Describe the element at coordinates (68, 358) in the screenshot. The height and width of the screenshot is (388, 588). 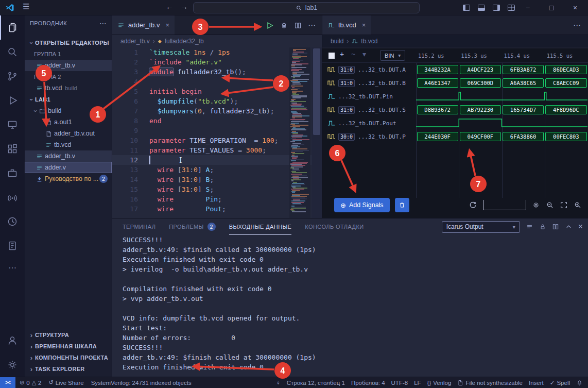
I see `sidebar-bottom-section-2: ›КОМПОНЕНТЫ ПРОЕКТА` at that location.